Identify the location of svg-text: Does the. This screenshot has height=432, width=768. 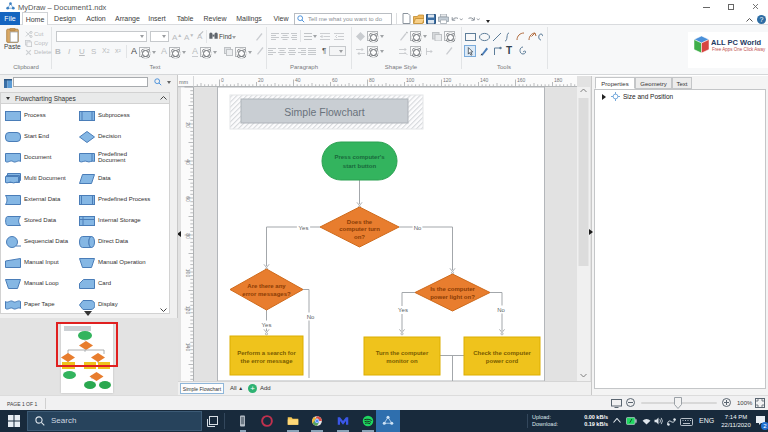
(360, 222).